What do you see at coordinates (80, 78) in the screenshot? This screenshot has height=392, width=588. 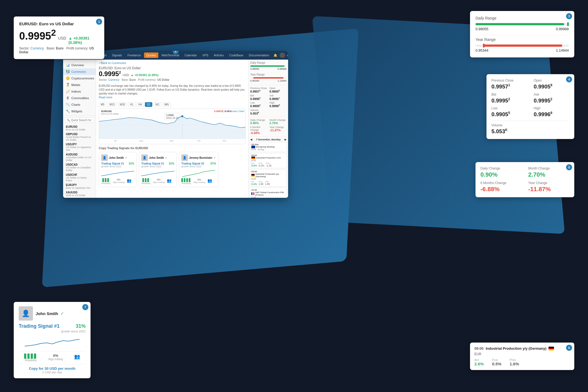 I see `sidebar-item-crypto: 🪙 Cryptocurrencies` at bounding box center [80, 78].